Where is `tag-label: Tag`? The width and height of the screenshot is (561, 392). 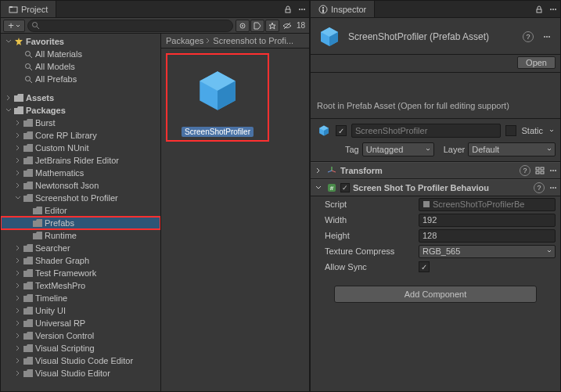
tag-label: Tag is located at coordinates (352, 149).